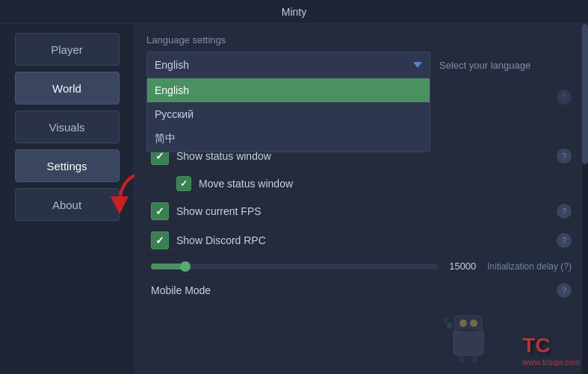 This screenshot has height=374, width=588. Describe the element at coordinates (160, 240) in the screenshot. I see `show-discord-checkbox: ✓` at that location.